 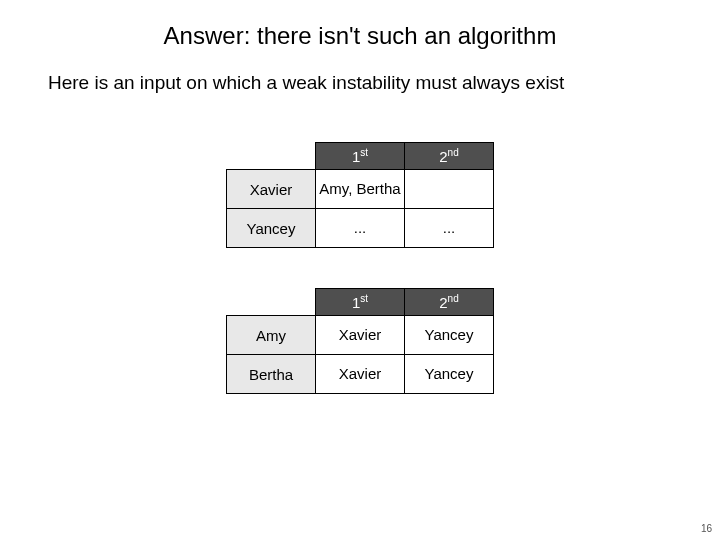 I want to click on table-row: Yancey ... ..., so click(x=360, y=228).